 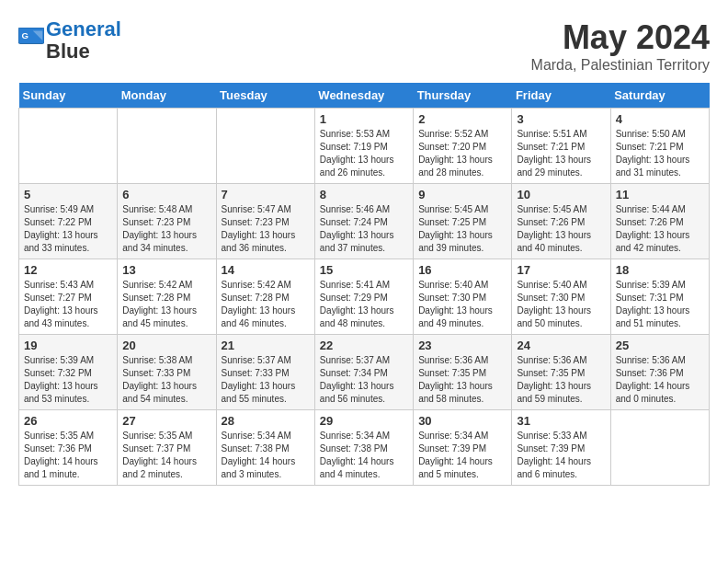 I want to click on calendar-week-4: 19Sunrise: 5:39 AM Sunset: 7:32 PM Dayli…, so click(x=364, y=373).